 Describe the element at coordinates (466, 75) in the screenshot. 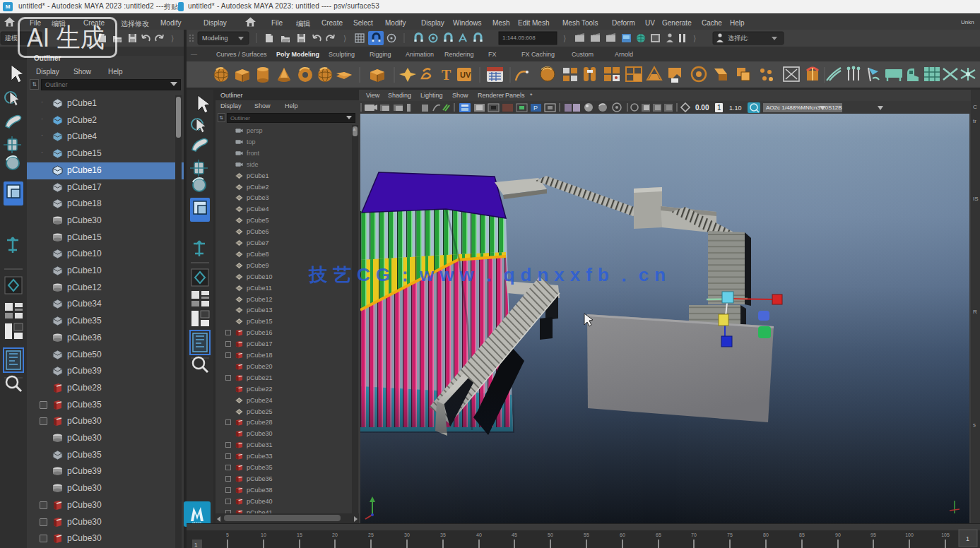

I see `svg-text: UV` at that location.